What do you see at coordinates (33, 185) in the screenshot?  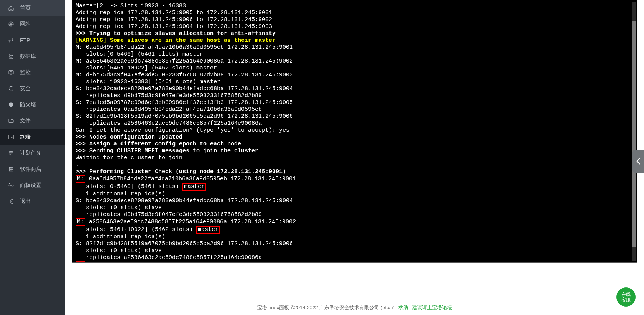 I see `sidebar-item-settings: 面板设置` at bounding box center [33, 185].